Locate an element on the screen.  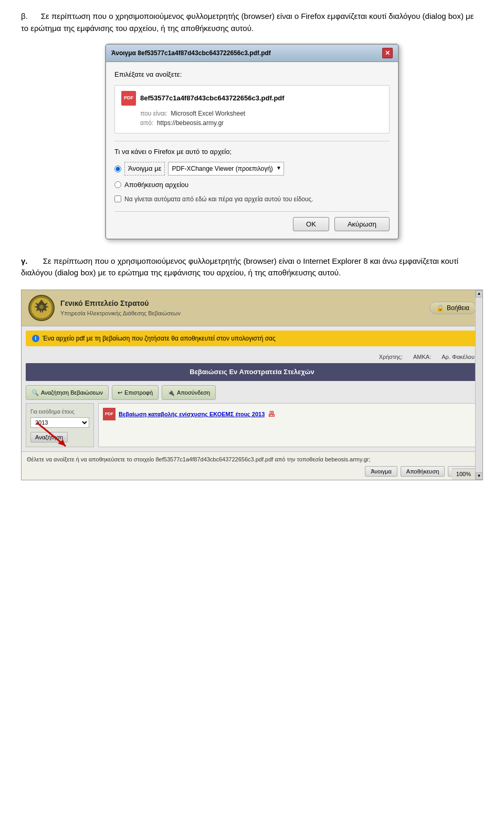
ie-file-type-icon: PDF is located at coordinates (109, 414).